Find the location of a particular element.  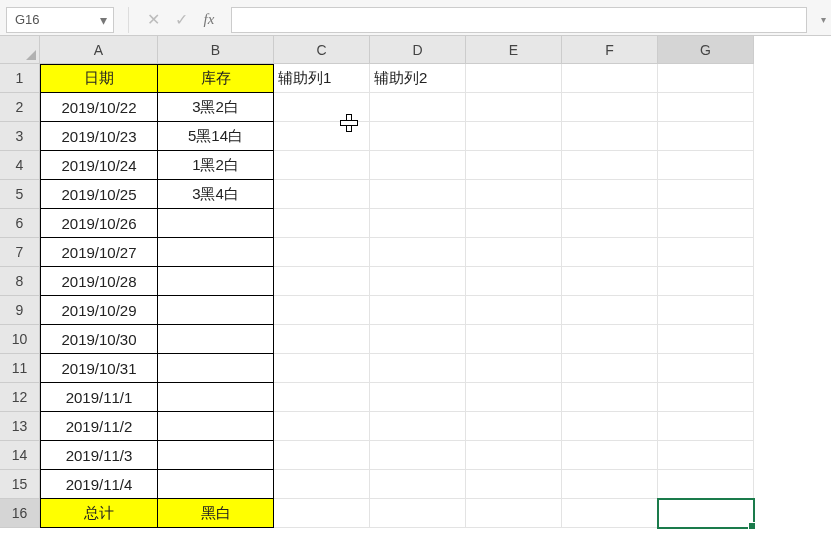

cell-E9 is located at coordinates (514, 310).